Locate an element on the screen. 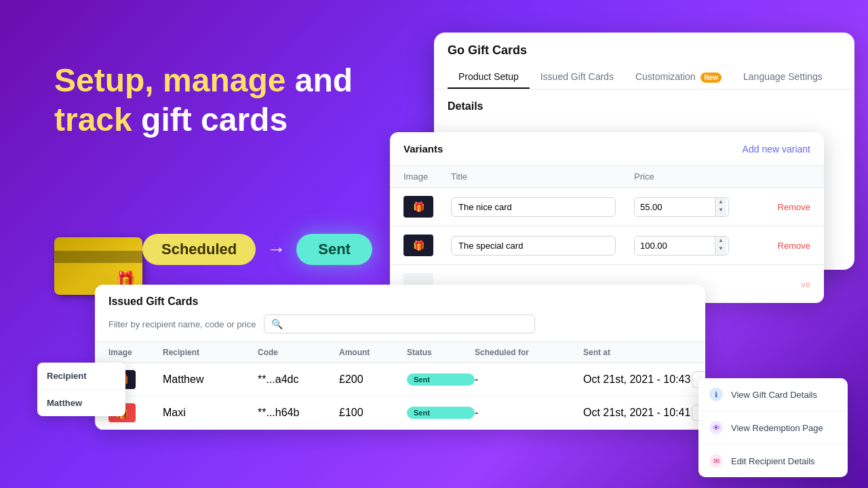 The height and width of the screenshot is (488, 868). hero-section: Setup, manage and track gift cards is located at coordinates (203, 100).